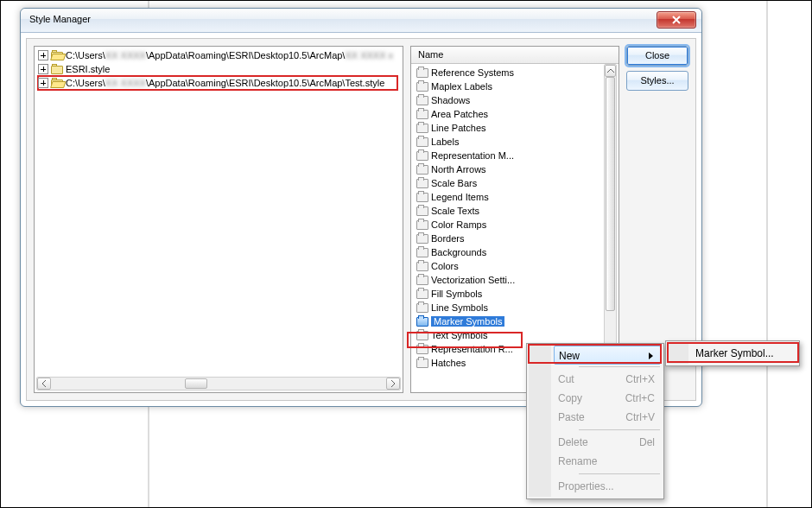 The height and width of the screenshot is (508, 812). I want to click on tree-item-label: ESRI.style, so click(88, 69).